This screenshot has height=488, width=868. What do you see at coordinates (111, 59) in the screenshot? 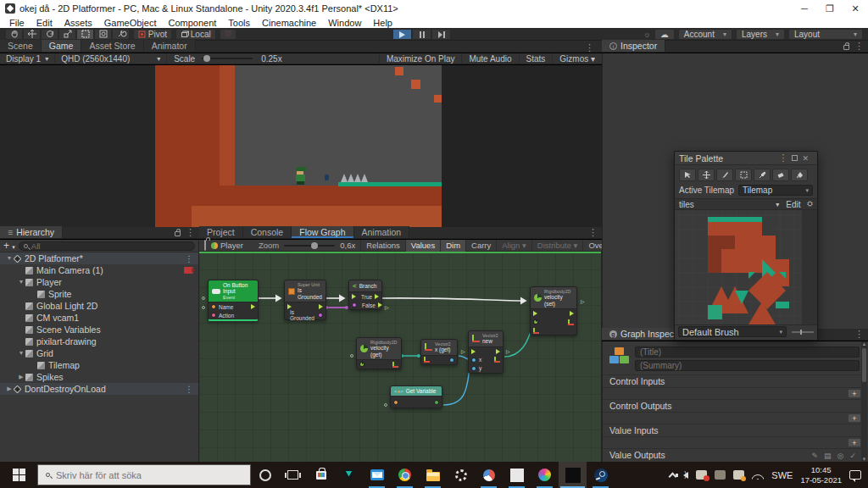
I see `resolution-dropdown: QHD (2560x1440)▾` at bounding box center [111, 59].